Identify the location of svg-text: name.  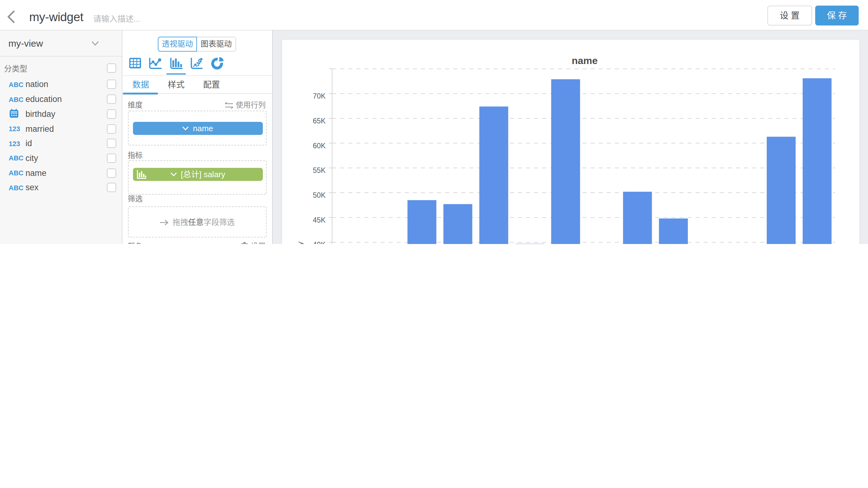
(585, 61).